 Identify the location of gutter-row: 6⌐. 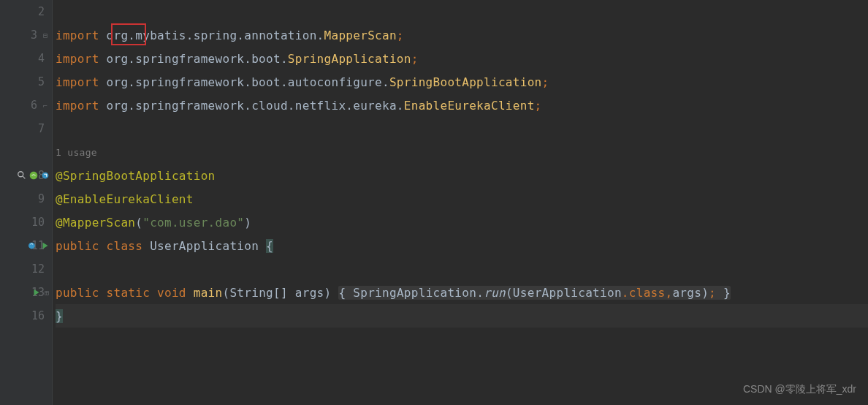
(26, 105).